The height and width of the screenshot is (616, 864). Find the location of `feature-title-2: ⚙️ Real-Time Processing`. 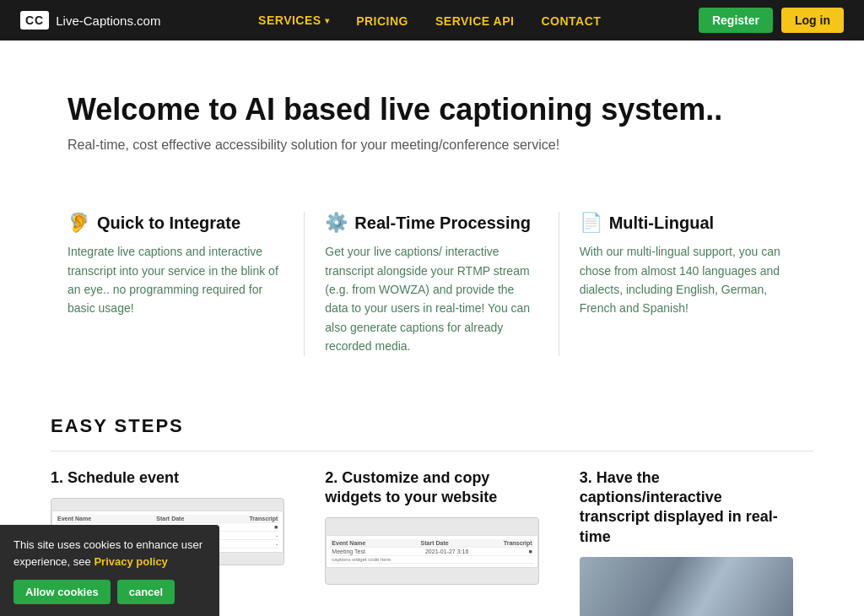

feature-title-2: ⚙️ Real-Time Processing is located at coordinates (431, 223).